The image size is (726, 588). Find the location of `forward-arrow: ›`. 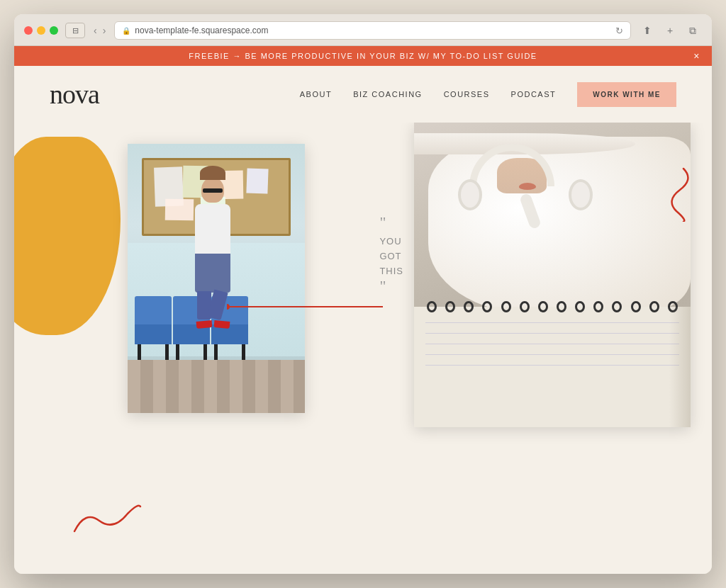

forward-arrow: › is located at coordinates (105, 30).